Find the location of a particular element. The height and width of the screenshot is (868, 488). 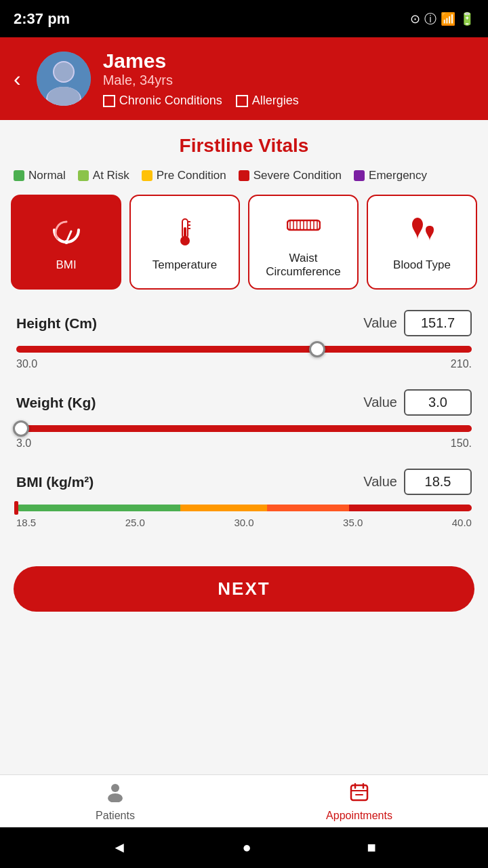

weight-value-label: Value is located at coordinates (380, 403).